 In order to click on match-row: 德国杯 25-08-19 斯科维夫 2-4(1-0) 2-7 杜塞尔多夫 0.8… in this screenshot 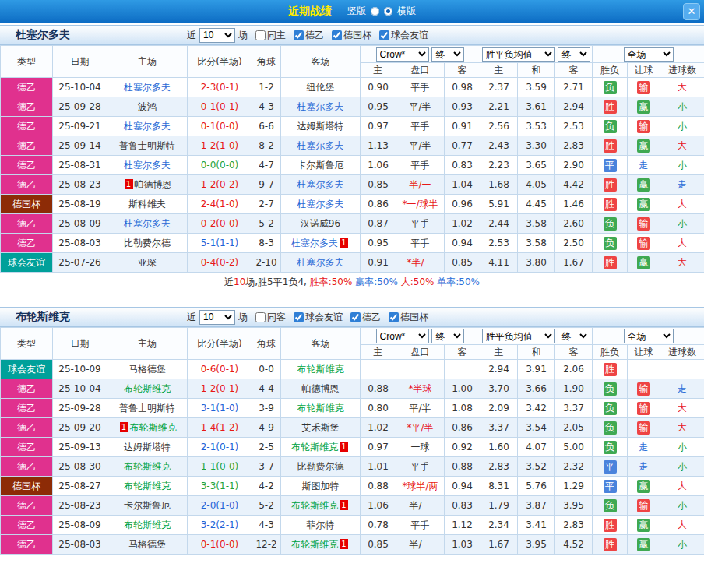, I will do `click(352, 204)`.